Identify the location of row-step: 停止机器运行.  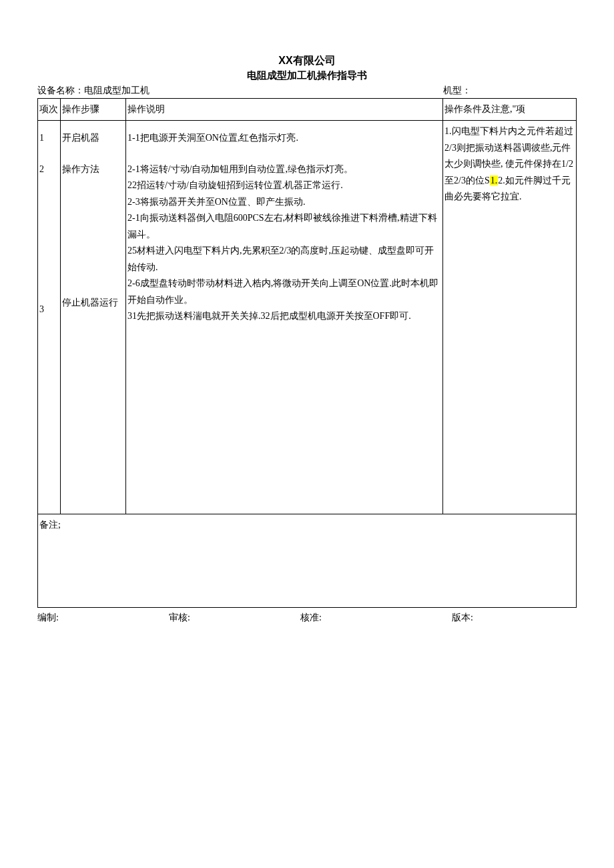
(93, 303).